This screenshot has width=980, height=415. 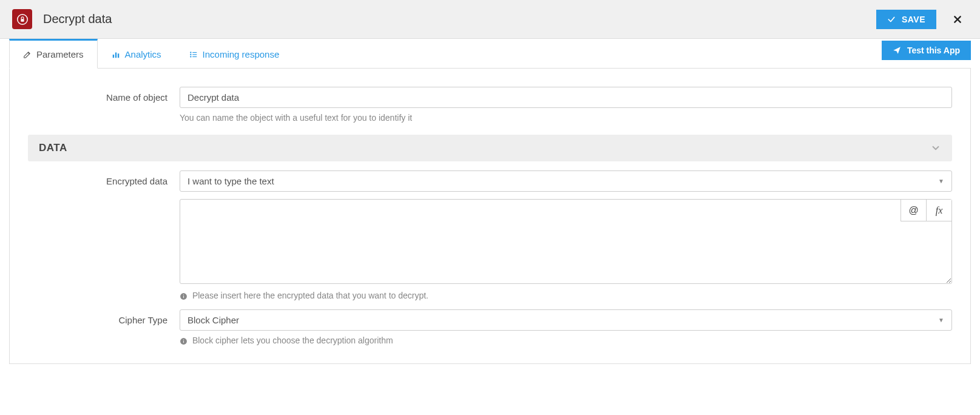 I want to click on section-data-header: DATA, so click(x=490, y=148).